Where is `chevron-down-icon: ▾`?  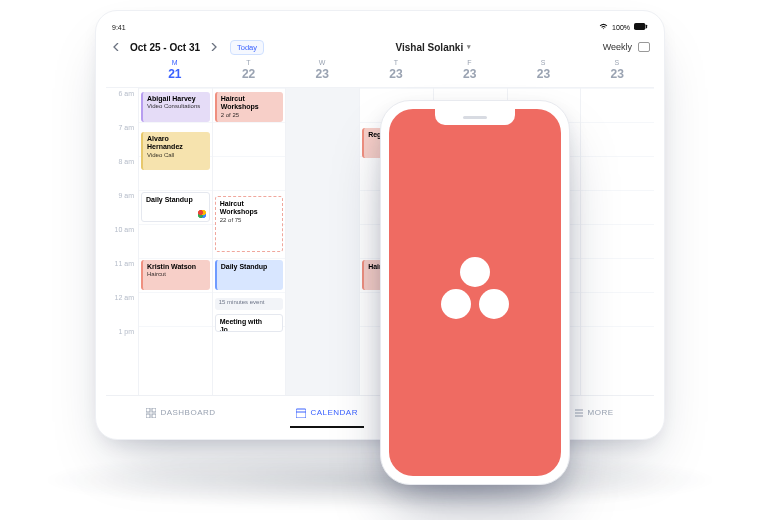 chevron-down-icon: ▾ is located at coordinates (469, 47).